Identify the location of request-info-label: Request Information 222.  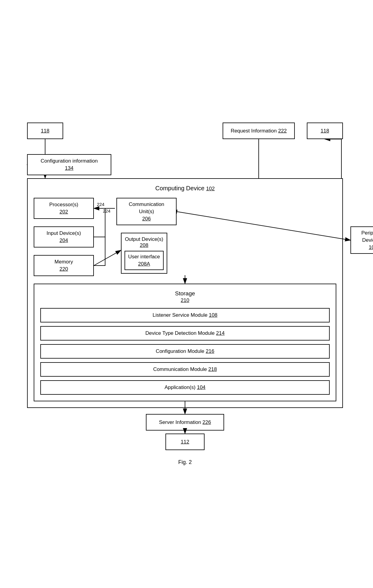
(259, 131).